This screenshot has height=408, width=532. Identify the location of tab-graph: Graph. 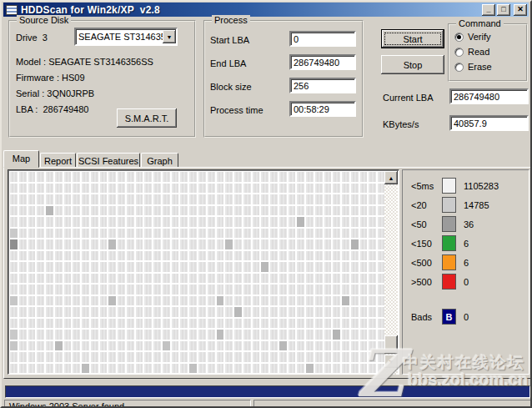
(160, 160).